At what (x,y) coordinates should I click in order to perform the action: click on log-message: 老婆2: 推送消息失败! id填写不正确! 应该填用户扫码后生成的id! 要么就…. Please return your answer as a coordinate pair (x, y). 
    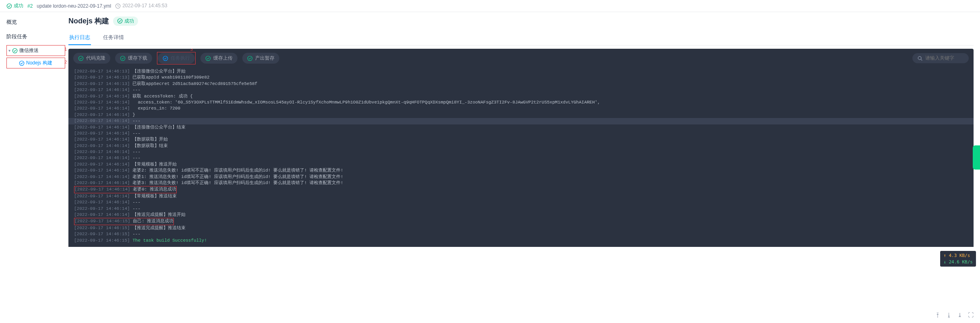
    Looking at the image, I should click on (237, 170).